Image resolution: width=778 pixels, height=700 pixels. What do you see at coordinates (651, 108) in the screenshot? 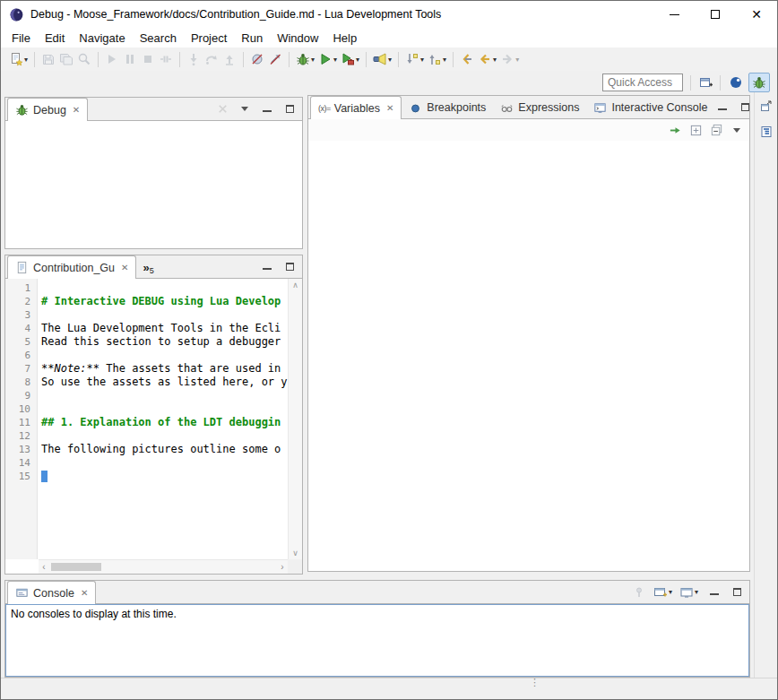
I see `tab-interactive-console: Interactive Console` at bounding box center [651, 108].